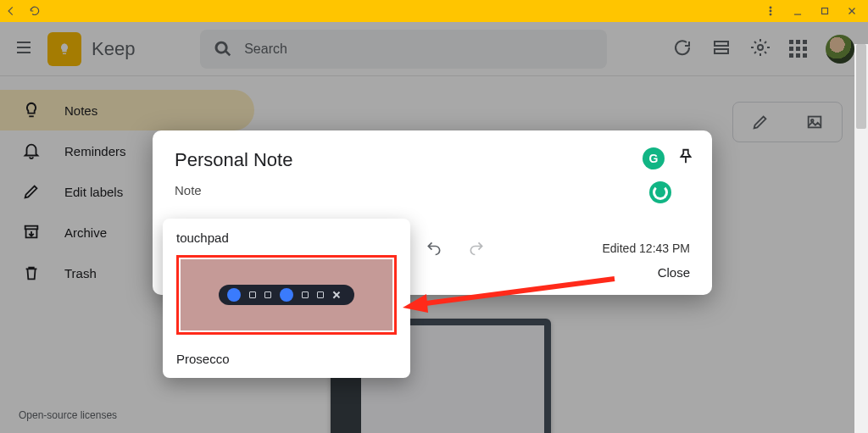 The width and height of the screenshot is (868, 433). What do you see at coordinates (287, 298) in the screenshot?
I see `suggestion-card: touchpad Prosecco` at bounding box center [287, 298].